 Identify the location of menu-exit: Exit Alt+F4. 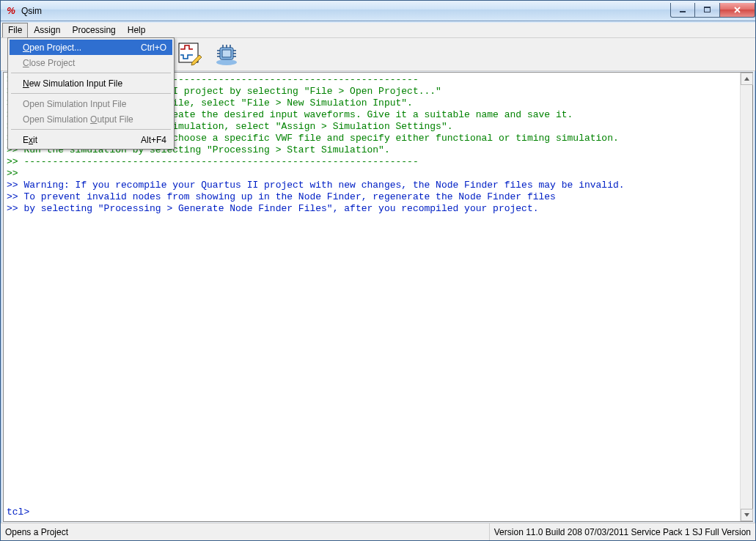
(91, 139).